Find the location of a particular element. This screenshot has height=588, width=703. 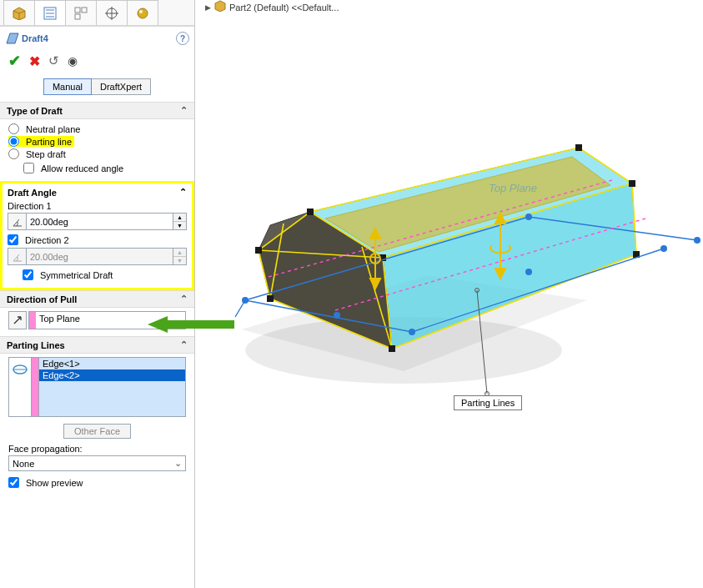

mode-manual-button: Manual is located at coordinates (68, 87).